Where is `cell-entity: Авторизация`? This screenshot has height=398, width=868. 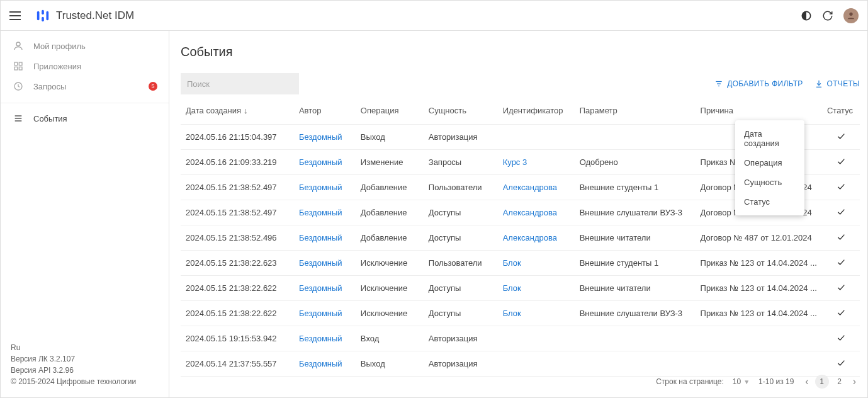
cell-entity: Авторизация is located at coordinates (461, 364).